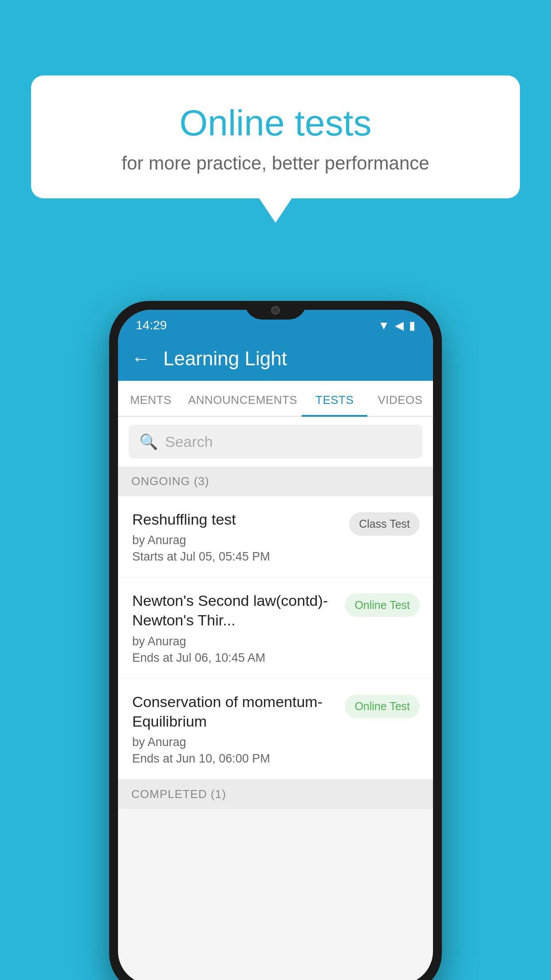  What do you see at coordinates (397, 326) in the screenshot?
I see `status-icons: ▼ ◀ ▮` at bounding box center [397, 326].